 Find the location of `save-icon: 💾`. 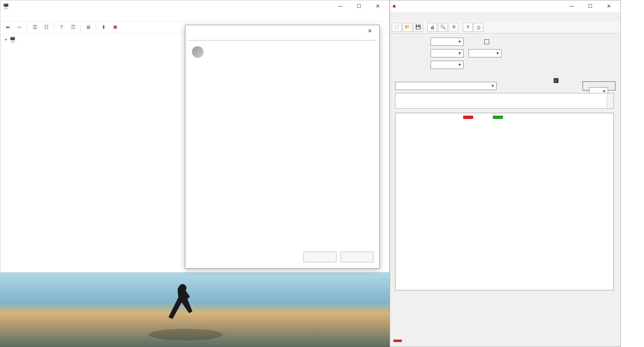

save-icon: 💾 is located at coordinates (418, 27).